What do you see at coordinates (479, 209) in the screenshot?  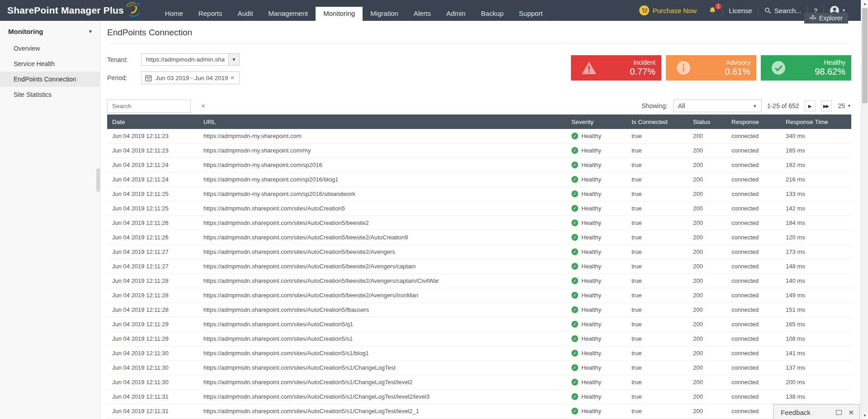 I see `table-row: Jun 04 2019 12:11:25https://admpmsdn.sha…` at bounding box center [479, 209].